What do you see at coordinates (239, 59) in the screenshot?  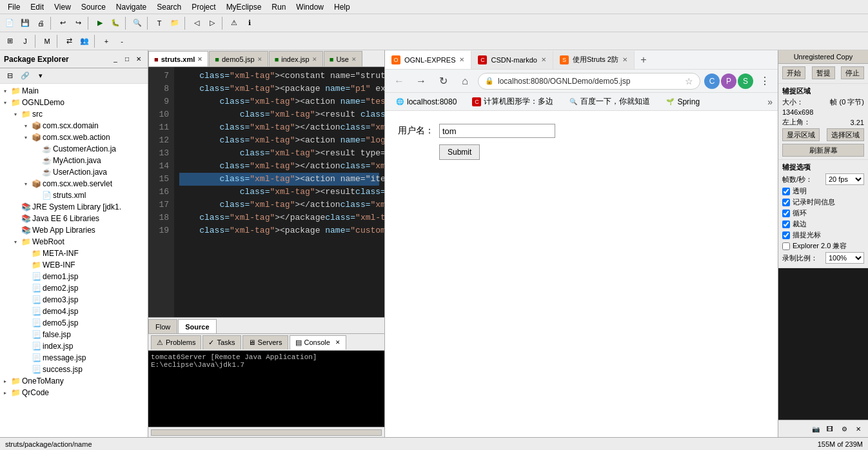 I see `tab-demo5-jsp: ■ demo5.jsp ✕` at bounding box center [239, 59].